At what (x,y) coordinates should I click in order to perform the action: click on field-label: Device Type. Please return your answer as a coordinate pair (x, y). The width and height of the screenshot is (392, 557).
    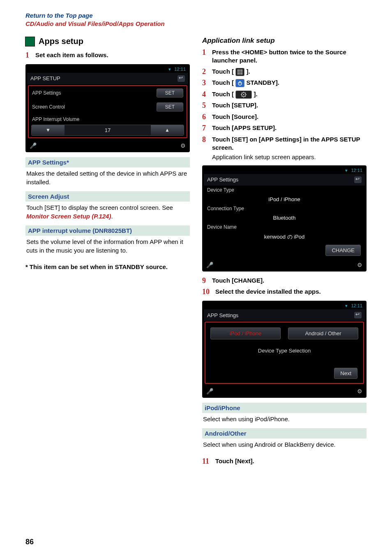
    Looking at the image, I should click on (284, 190).